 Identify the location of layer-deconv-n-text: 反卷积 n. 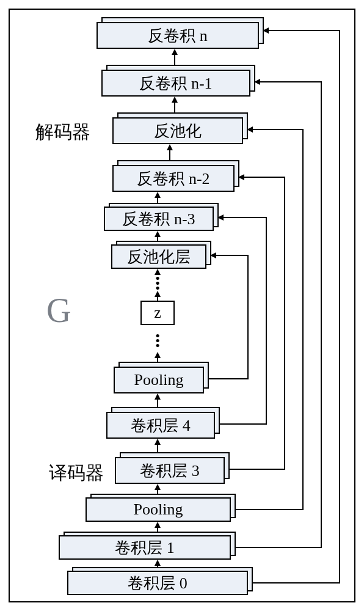
(178, 35).